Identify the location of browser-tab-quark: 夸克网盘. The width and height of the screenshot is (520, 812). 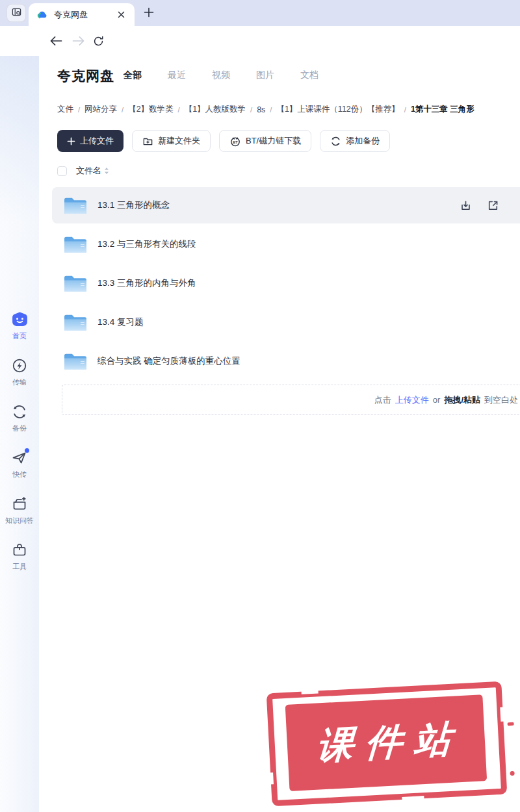
(82, 14).